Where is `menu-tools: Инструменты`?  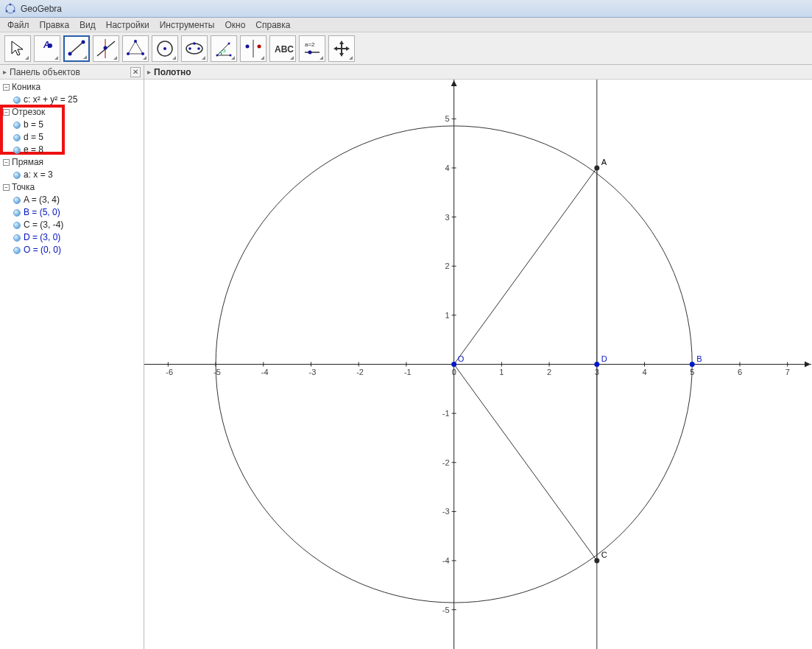
menu-tools: Инструменты is located at coordinates (187, 25).